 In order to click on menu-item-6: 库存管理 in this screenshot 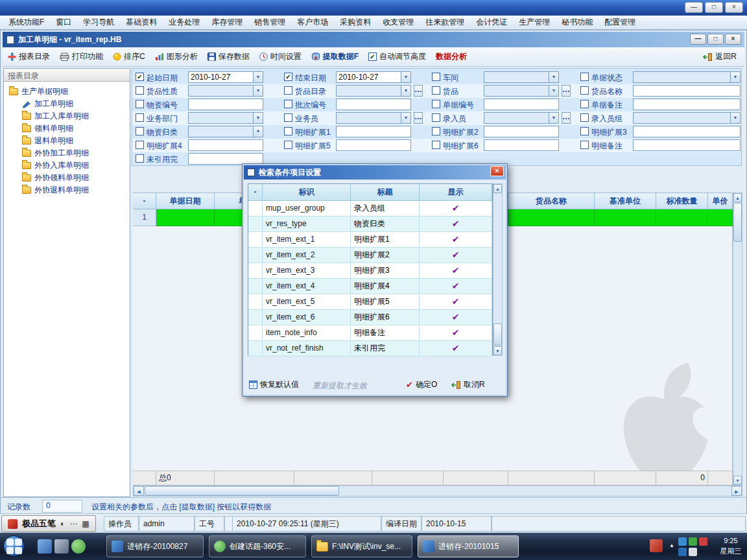, I will do `click(227, 22)`.